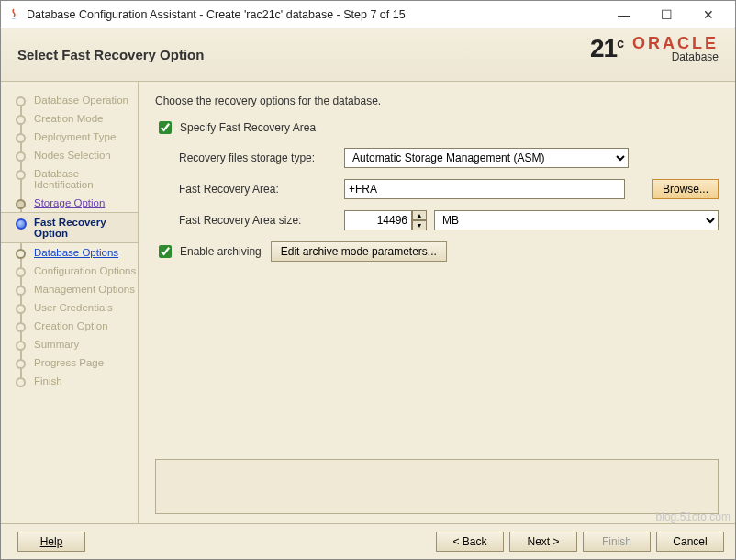 The height and width of the screenshot is (560, 736). What do you see at coordinates (76, 252) in the screenshot?
I see `step-label: Database Options` at bounding box center [76, 252].